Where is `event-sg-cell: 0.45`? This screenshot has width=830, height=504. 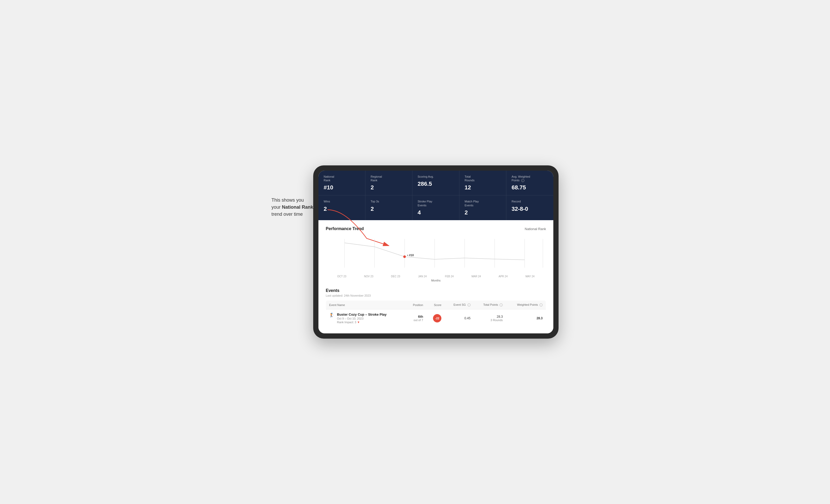 event-sg-cell: 0.45 is located at coordinates (459, 318).